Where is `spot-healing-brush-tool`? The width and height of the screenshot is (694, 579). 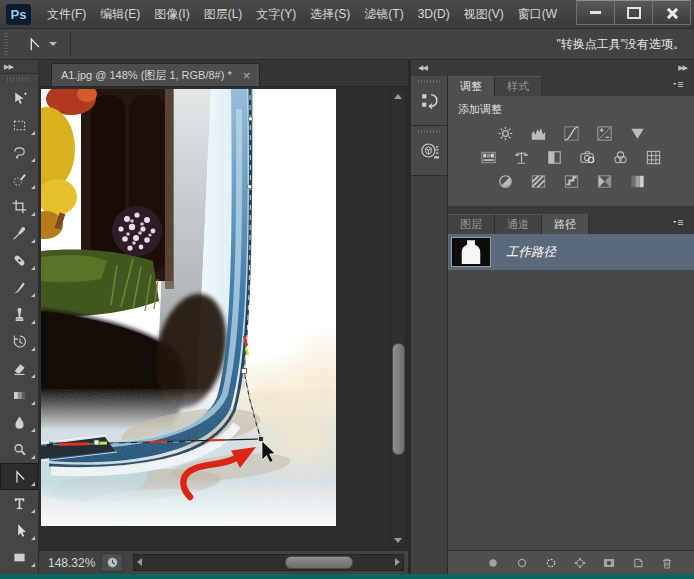
spot-healing-brush-tool is located at coordinates (19, 260).